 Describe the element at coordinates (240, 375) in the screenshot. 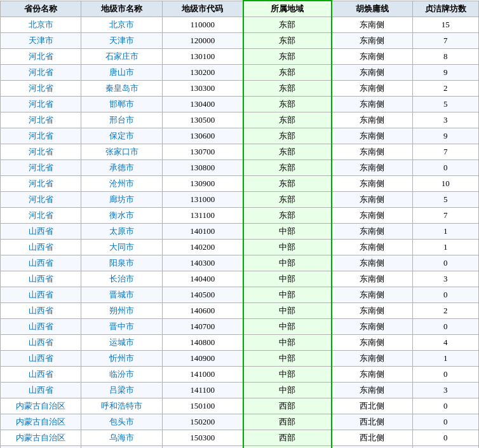

I see `table-row: 山西省临汾市141000中部东南侧0` at that location.